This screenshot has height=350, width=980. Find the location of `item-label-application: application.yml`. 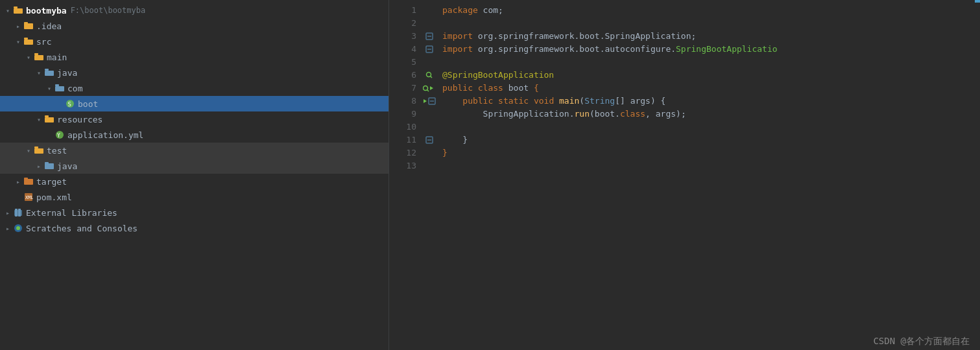

item-label-application: application.yml is located at coordinates (105, 135).